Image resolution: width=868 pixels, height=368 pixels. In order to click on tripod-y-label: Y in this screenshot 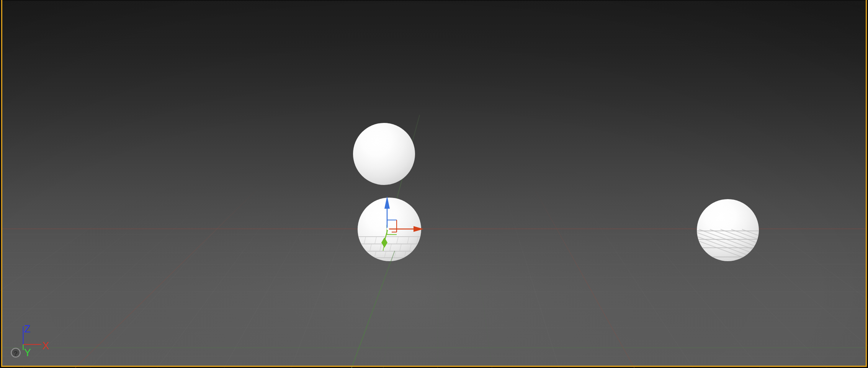, I will do `click(28, 353)`.